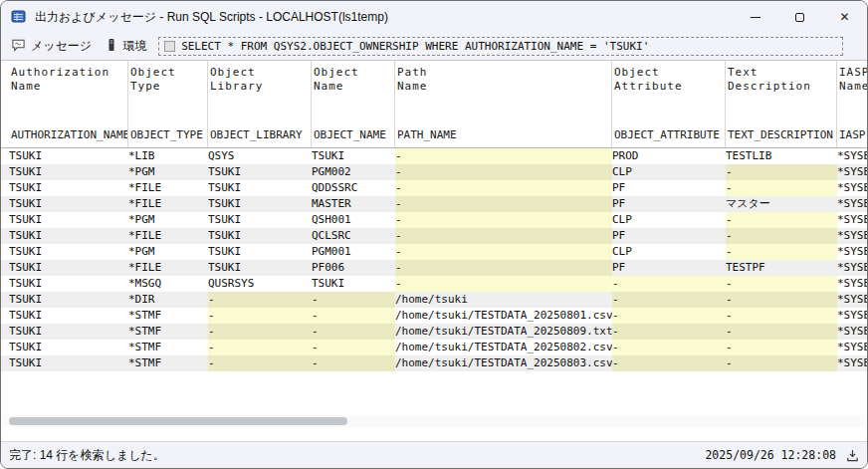 The image size is (868, 469). I want to click on table-cell: QSYS, so click(260, 156).